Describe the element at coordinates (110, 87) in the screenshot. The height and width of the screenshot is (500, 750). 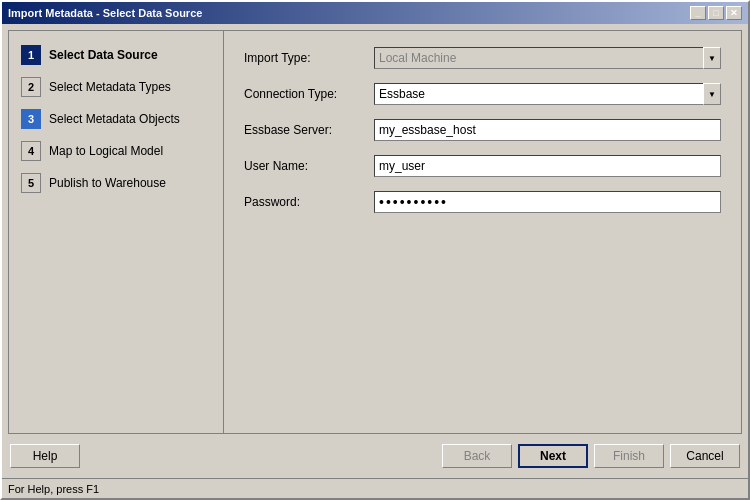
I see `step-label-2: Select Metadata Types` at that location.